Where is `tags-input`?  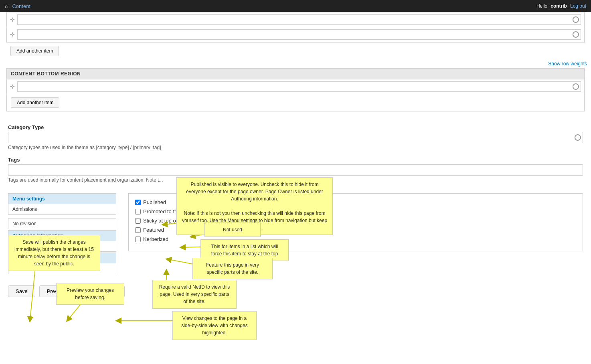
tags-input is located at coordinates (296, 170).